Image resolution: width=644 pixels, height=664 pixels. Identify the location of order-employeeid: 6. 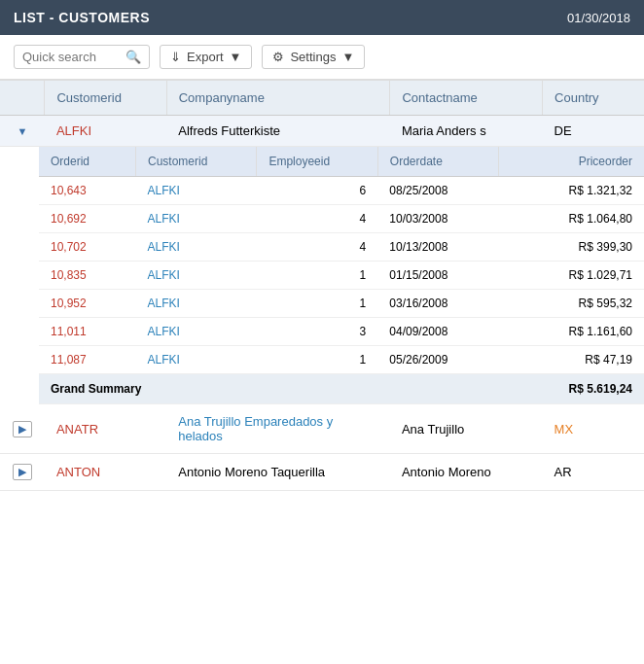
(317, 191).